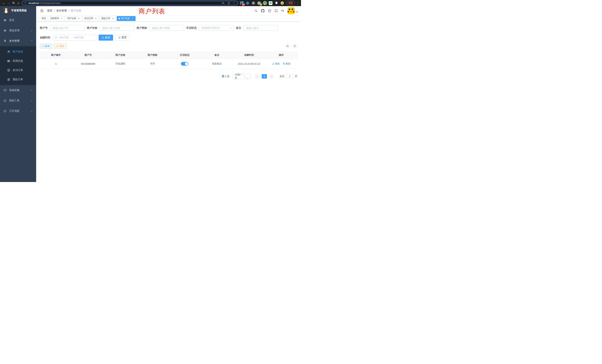 This screenshot has width=602, height=364. Describe the element at coordinates (4, 3) in the screenshot. I see `browser-back-icon: ←` at that location.